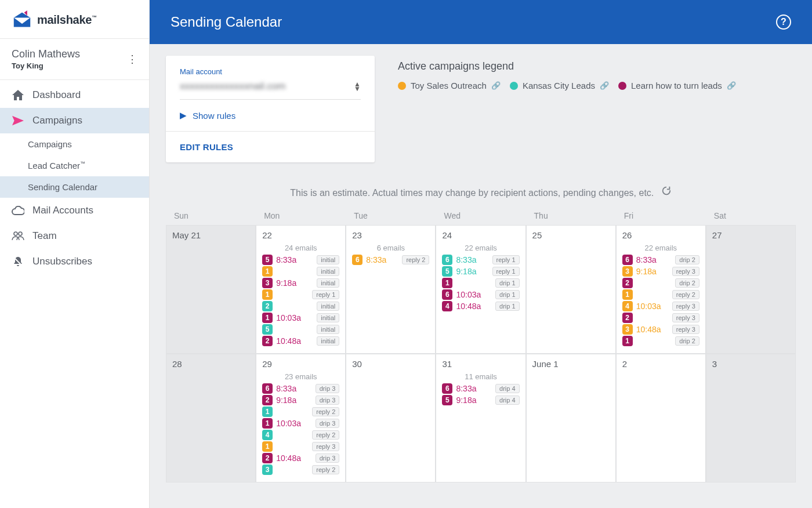  What do you see at coordinates (300, 418) in the screenshot?
I see `calendar-cell: 2923 emails 6 8:33a drip 3 2 9:18a drip …` at bounding box center [300, 418].